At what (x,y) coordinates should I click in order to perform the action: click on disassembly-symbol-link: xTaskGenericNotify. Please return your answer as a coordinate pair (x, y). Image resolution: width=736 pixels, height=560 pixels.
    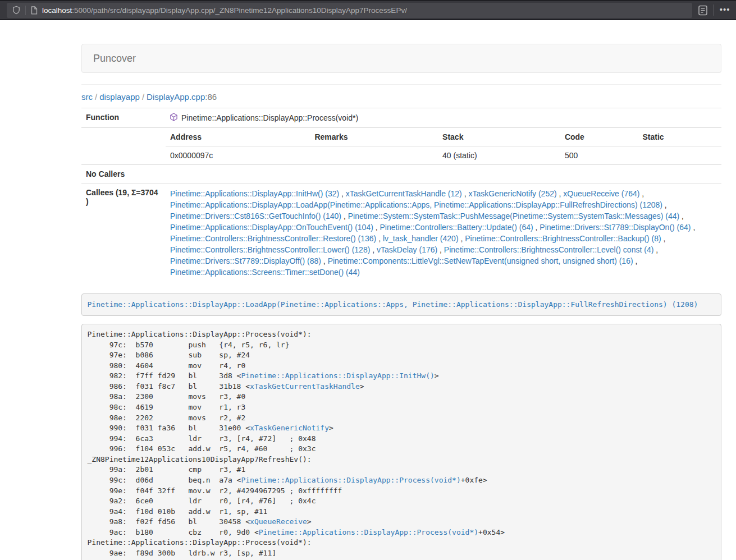
    Looking at the image, I should click on (290, 428).